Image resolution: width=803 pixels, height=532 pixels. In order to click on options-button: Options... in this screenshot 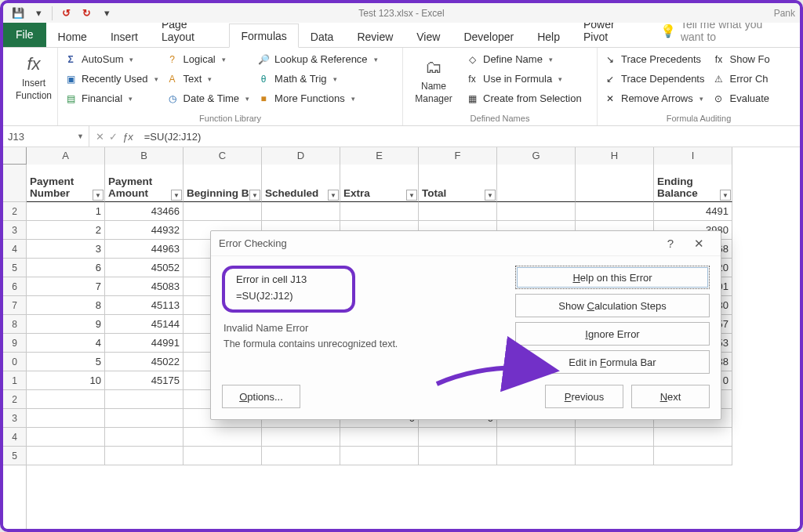, I will do `click(261, 396)`.